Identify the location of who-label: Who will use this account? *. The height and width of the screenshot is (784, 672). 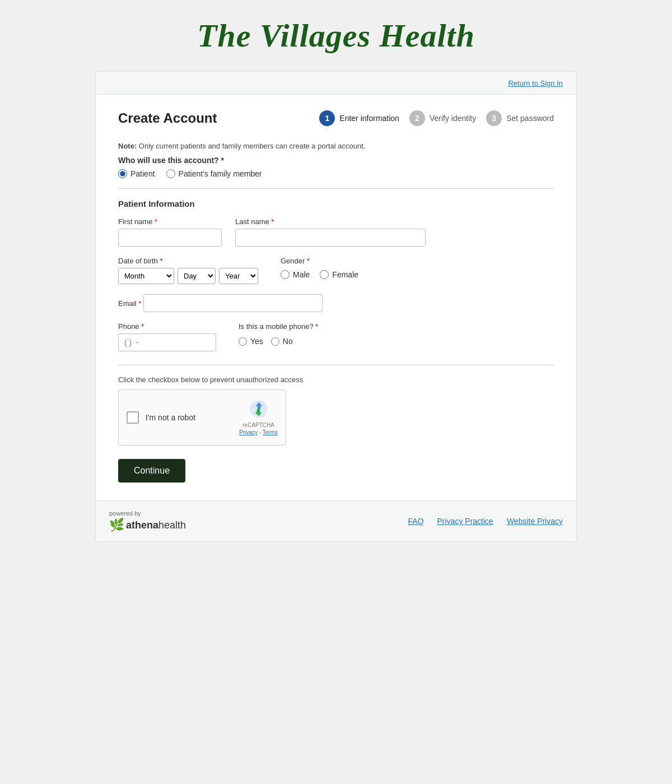
(336, 160).